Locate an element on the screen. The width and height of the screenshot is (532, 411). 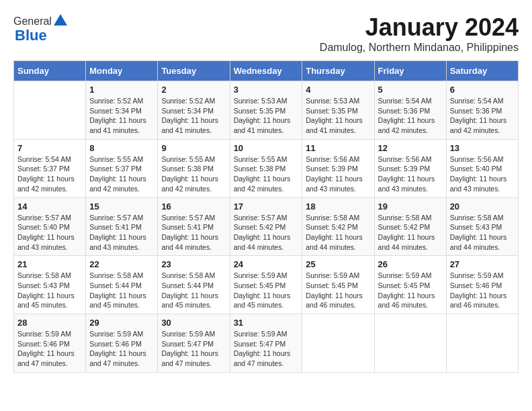
day-cell: 28Sunrise: 5:59 AM Sunset: 5:46 PM Dayli… is located at coordinates (50, 344).